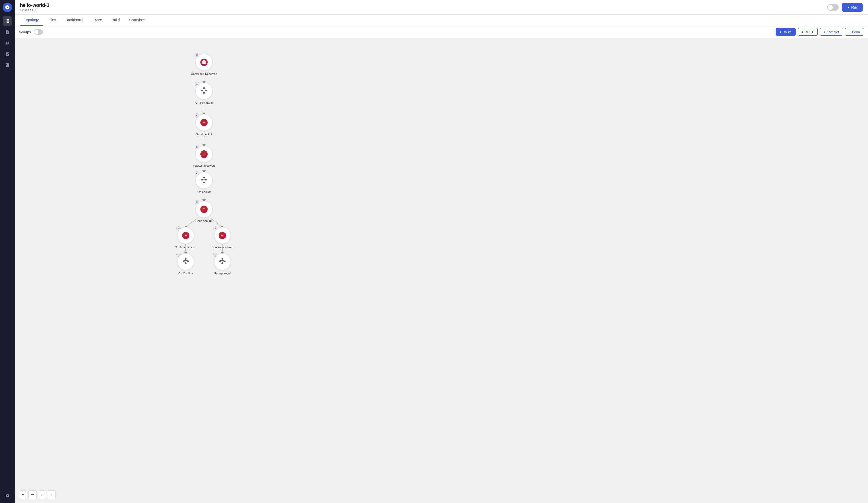  Describe the element at coordinates (854, 32) in the screenshot. I see `add-bean-button: + Bean` at that location.